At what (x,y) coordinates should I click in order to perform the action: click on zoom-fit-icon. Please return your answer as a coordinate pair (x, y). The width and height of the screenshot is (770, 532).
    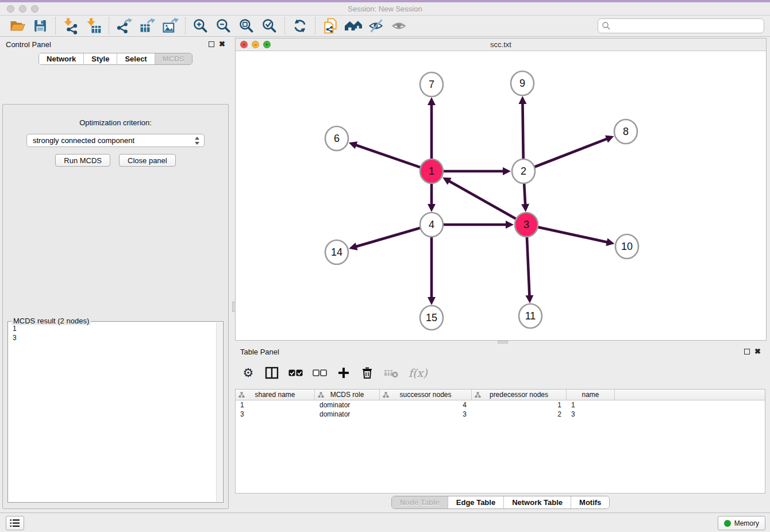
    Looking at the image, I should click on (247, 26).